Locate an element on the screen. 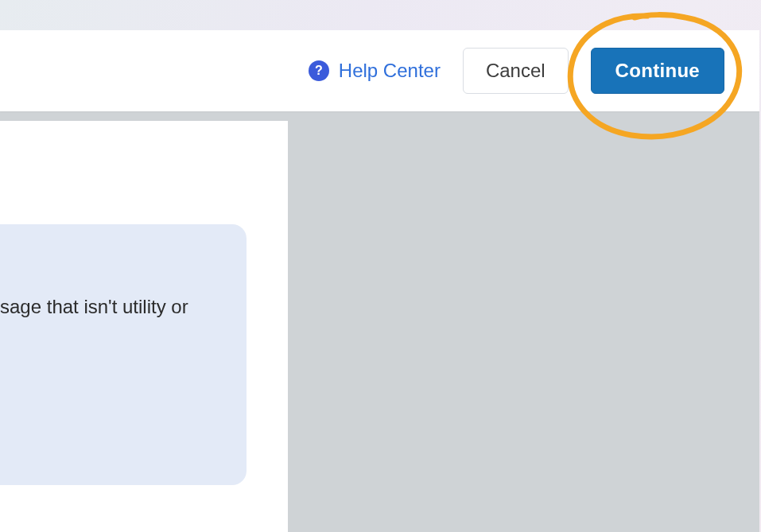  help-center-label: Help Center is located at coordinates (390, 71).